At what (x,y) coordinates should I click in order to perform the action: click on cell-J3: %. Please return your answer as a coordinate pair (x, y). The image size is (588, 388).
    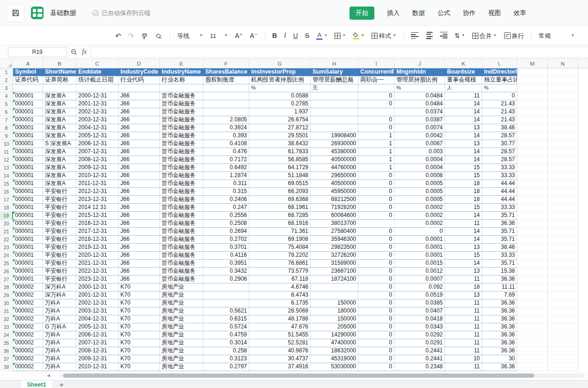
    Looking at the image, I should click on (420, 88).